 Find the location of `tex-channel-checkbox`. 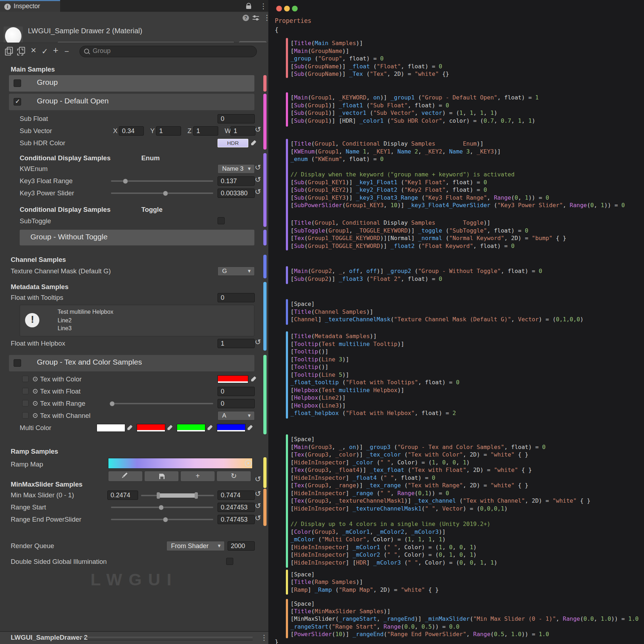

tex-channel-checkbox is located at coordinates (25, 415).